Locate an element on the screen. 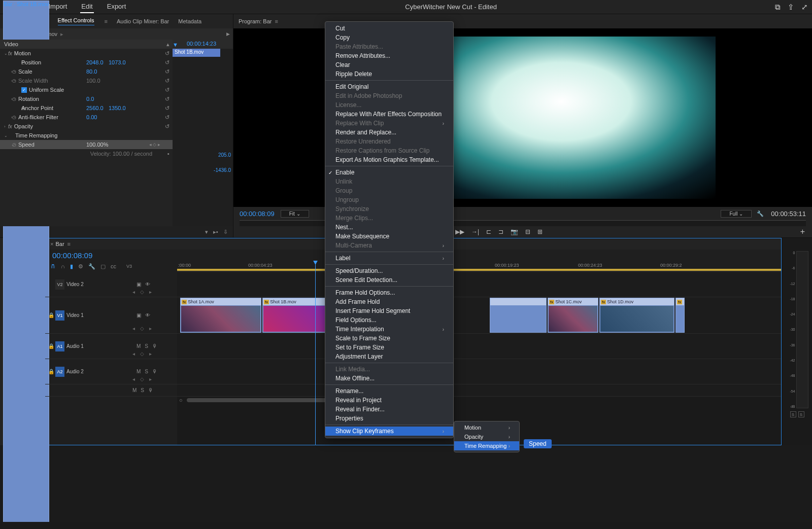  tab-metadata: Metadata is located at coordinates (190, 21).